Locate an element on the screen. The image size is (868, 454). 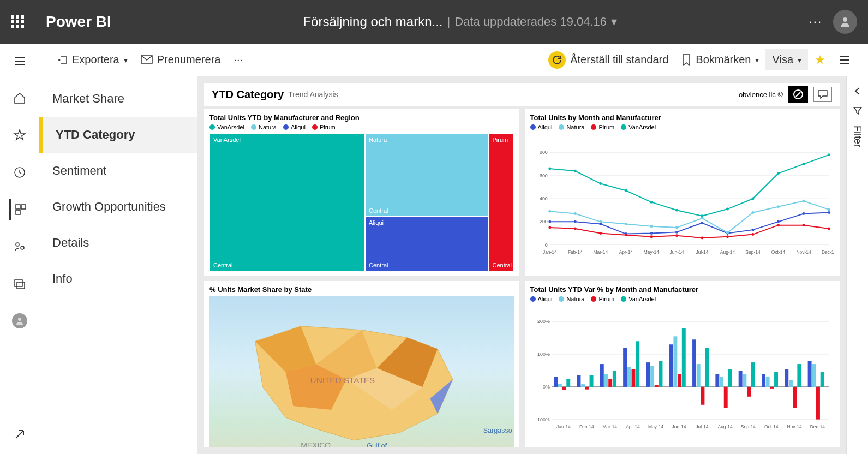
view-label: Visa is located at coordinates (782, 60).